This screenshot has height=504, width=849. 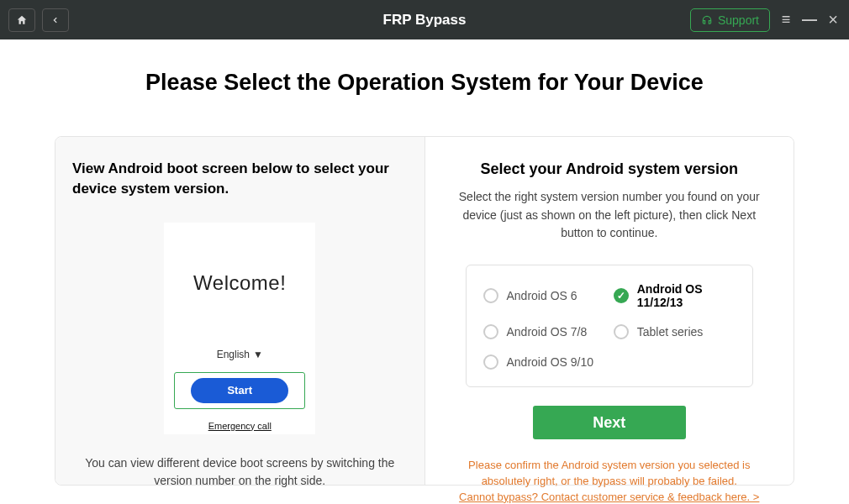 What do you see at coordinates (609, 473) in the screenshot?
I see `warning-message: Please confirm the Android system versio…` at bounding box center [609, 473].